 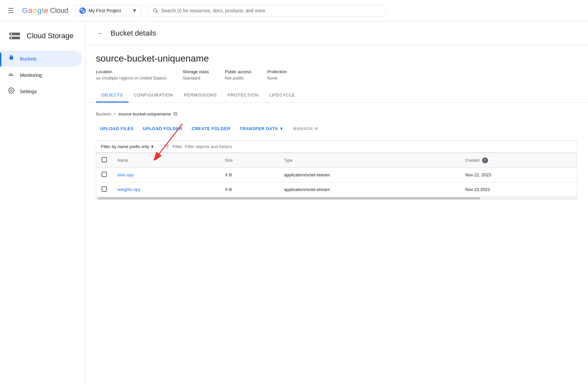 I want to click on file-link-weights: weights.npy, so click(x=129, y=190).